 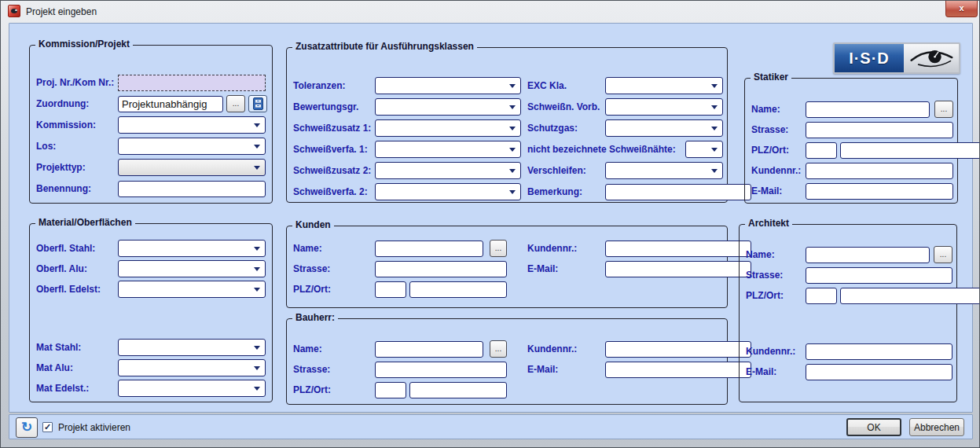 What do you see at coordinates (192, 368) in the screenshot?
I see `mat-alu-dropdown` at bounding box center [192, 368].